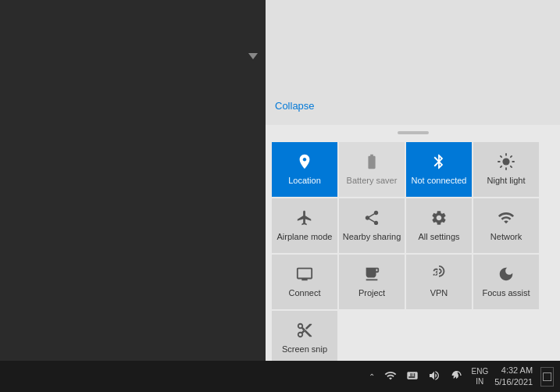  What do you see at coordinates (305, 331) in the screenshot?
I see `screen-snip-icon` at bounding box center [305, 331].